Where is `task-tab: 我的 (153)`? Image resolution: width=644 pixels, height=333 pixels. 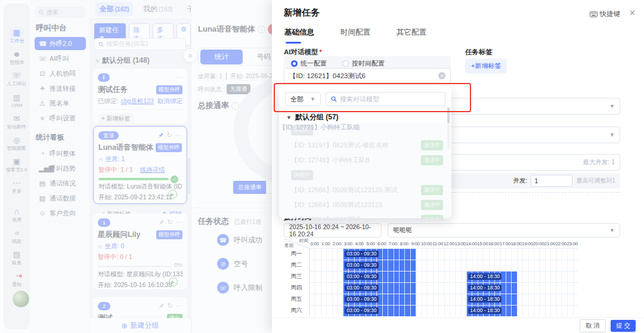
task-tab: 我的 (153) is located at coordinates (157, 10).